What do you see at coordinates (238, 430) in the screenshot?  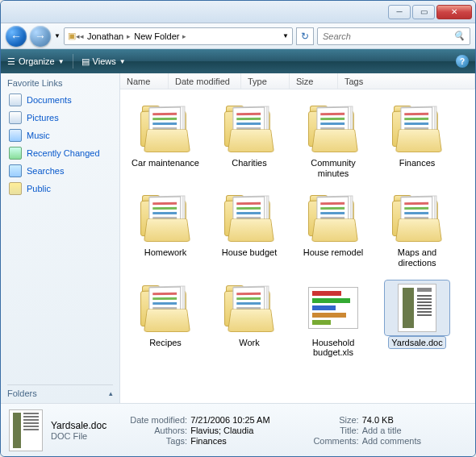 I see `details-pane: Yardsale.doc DOC File Date modified:7/21…` at bounding box center [238, 430].